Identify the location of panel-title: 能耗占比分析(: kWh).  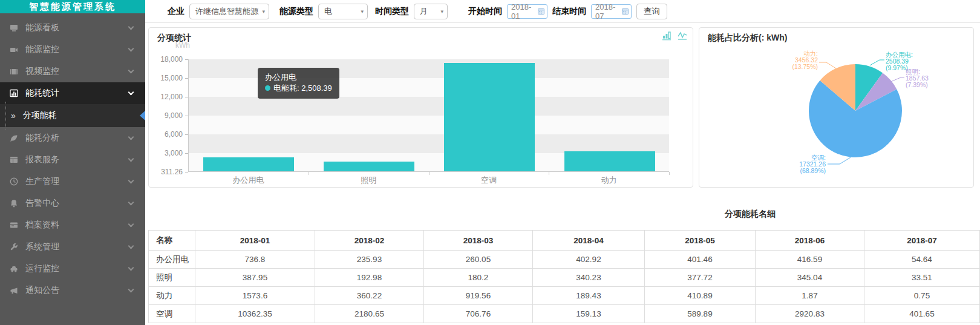
(748, 38).